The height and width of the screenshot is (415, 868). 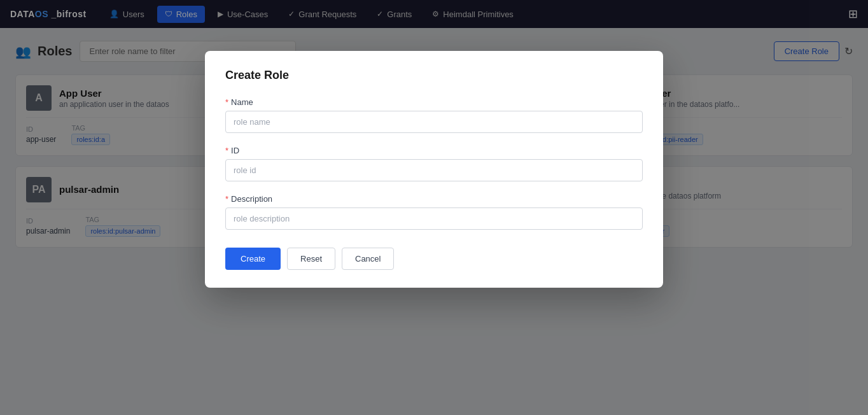 What do you see at coordinates (434, 199) in the screenshot?
I see `description-label: * Description` at bounding box center [434, 199].